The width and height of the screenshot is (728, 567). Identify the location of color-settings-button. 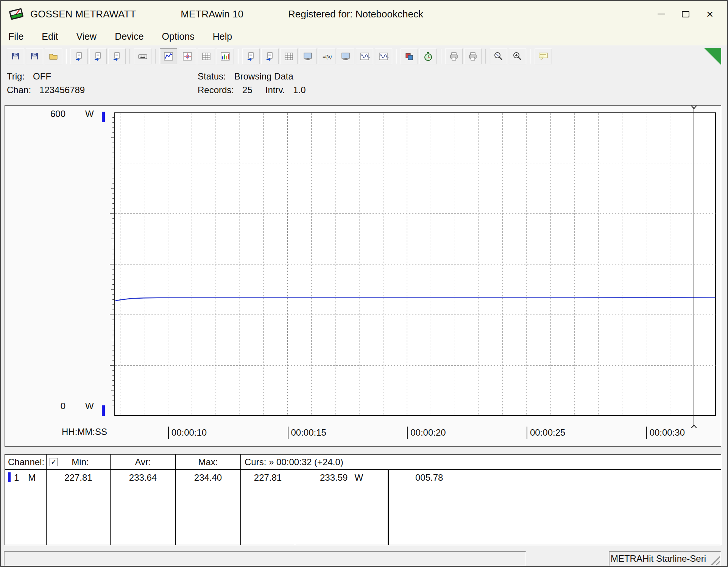
(409, 56).